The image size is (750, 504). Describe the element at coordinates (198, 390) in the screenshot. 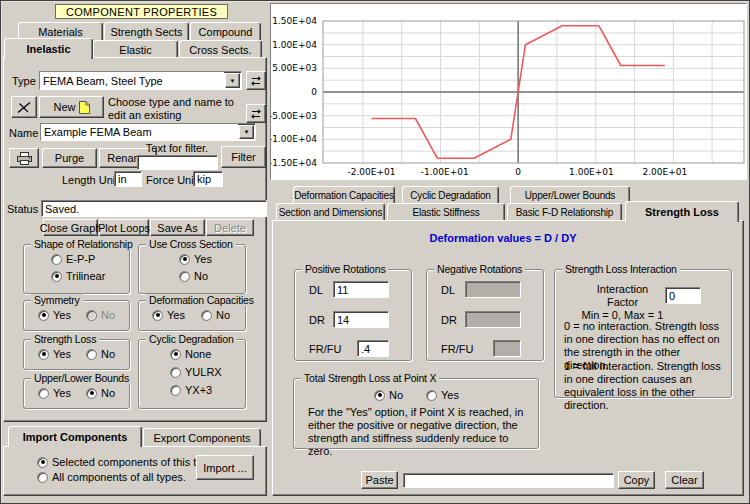

I see `radio-cyclic-yx3-label: YX+3` at that location.